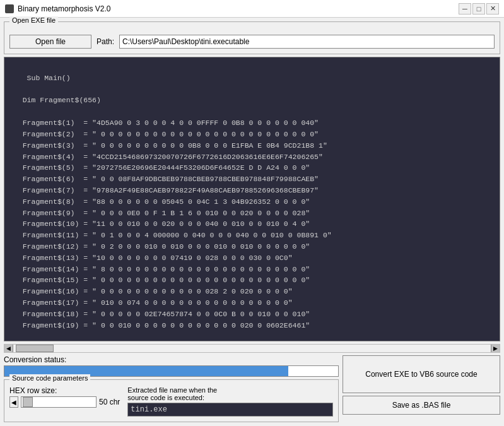  Describe the element at coordinates (172, 401) in the screenshot. I see `params-inner: HEX row size: ◀ 50 chr Extracted file na…` at that location.